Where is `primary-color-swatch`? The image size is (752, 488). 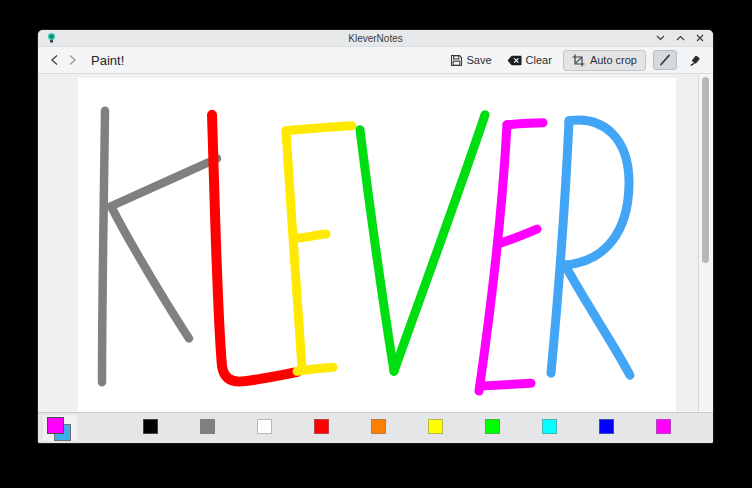
primary-color-swatch is located at coordinates (56, 426).